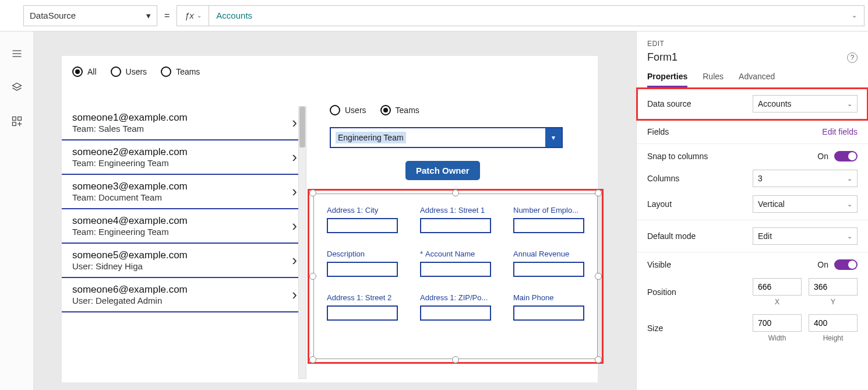 The width and height of the screenshot is (868, 390). Describe the element at coordinates (167, 16) in the screenshot. I see `equals-sign: =` at that location.